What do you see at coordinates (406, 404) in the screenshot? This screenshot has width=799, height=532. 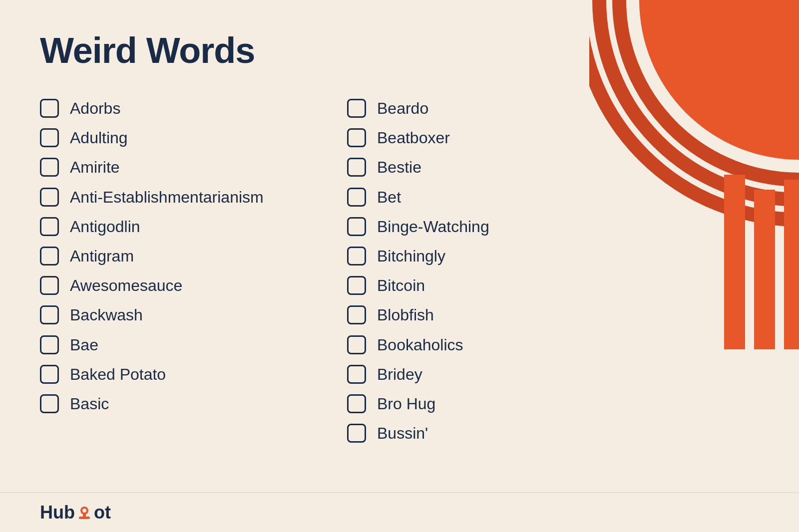 I see `word-label: Bro Hug` at bounding box center [406, 404].